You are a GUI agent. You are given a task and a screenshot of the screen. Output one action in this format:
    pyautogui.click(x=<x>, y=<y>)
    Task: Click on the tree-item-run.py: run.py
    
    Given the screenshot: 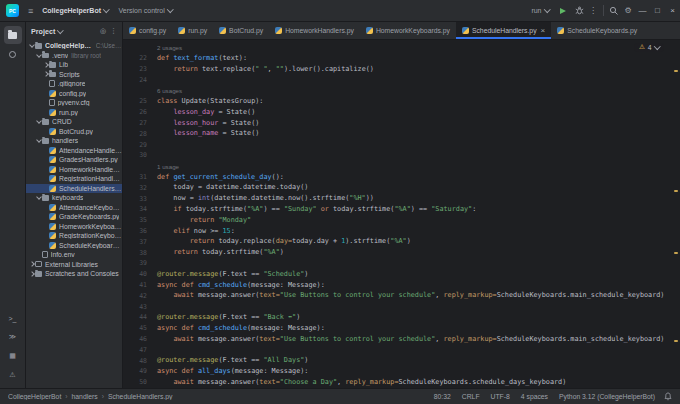 What is the action you would take?
    pyautogui.click(x=74, y=113)
    